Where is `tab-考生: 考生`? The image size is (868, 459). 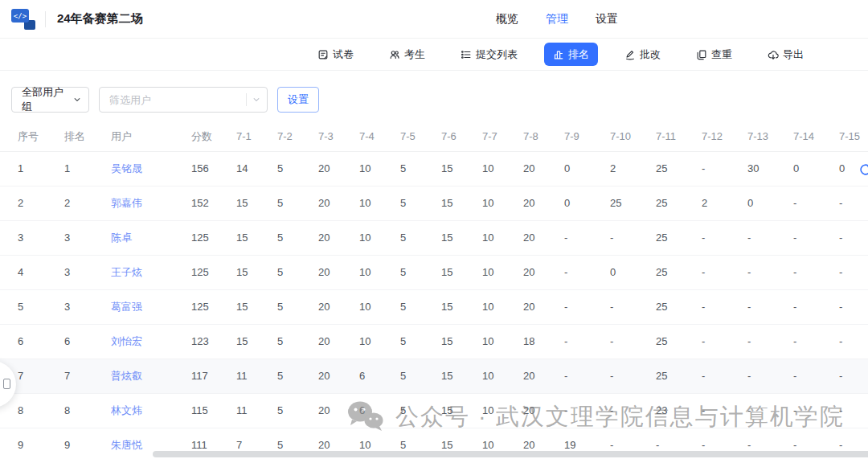
tab-考生: 考生 is located at coordinates (407, 55).